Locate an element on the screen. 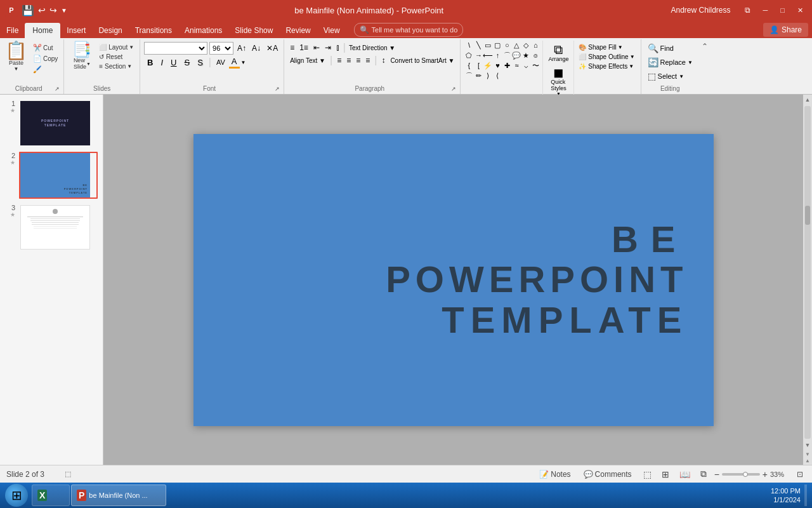 This screenshot has width=812, height=508. shape-free-icon: ✏ is located at coordinates (478, 76).